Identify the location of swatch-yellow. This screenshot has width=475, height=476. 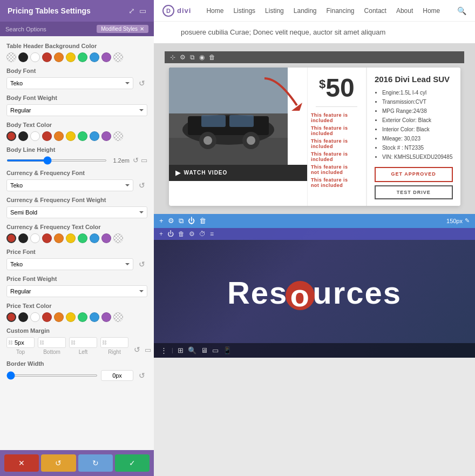
(71, 57).